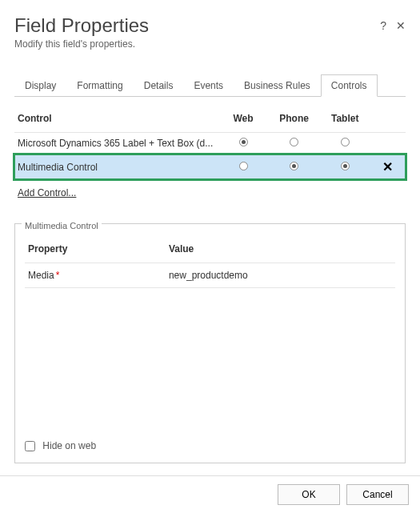 This screenshot has height=513, width=420. What do you see at coordinates (62, 226) in the screenshot?
I see `detail-legend: Multimedia Control` at bounding box center [62, 226].